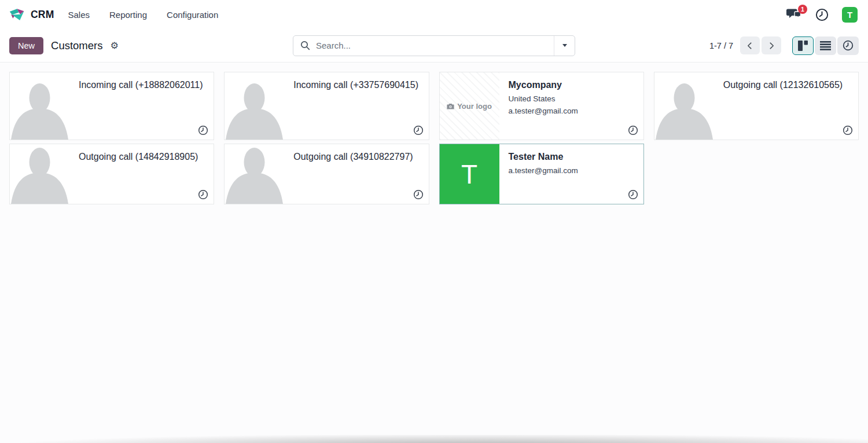 The image size is (868, 443). What do you see at coordinates (470, 106) in the screenshot?
I see `company-logo-placeholder: Your logo` at bounding box center [470, 106].